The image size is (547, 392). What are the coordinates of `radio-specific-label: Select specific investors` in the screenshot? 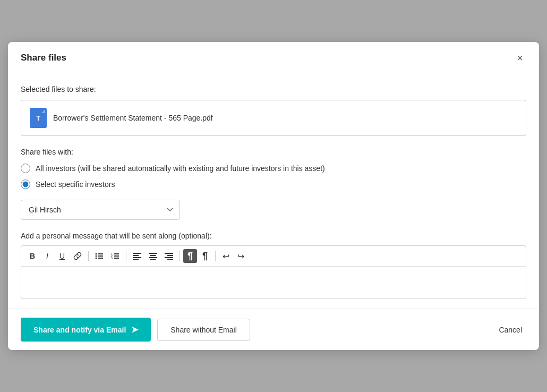 It's located at (75, 184).